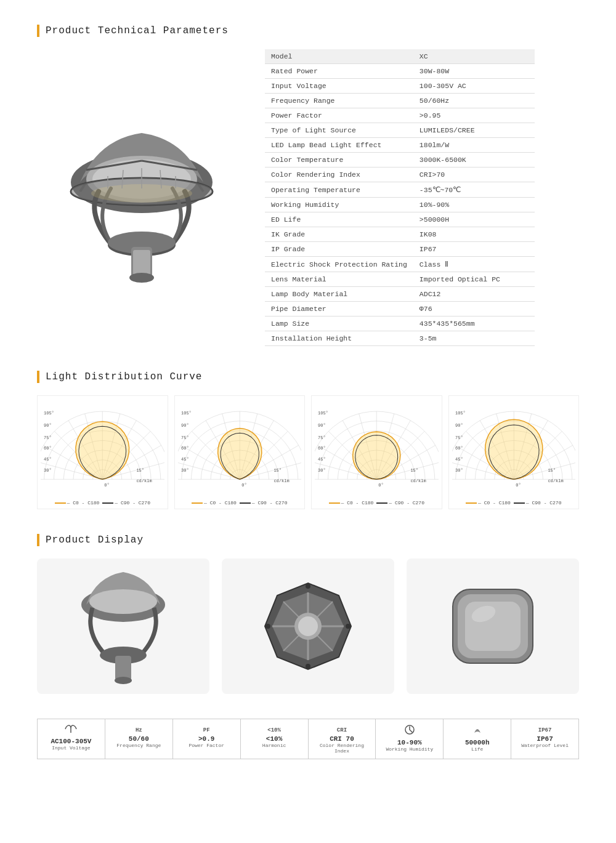 Image resolution: width=616 pixels, height=843 pixels. I want to click on table-row: IP GradeIP67, so click(400, 249).